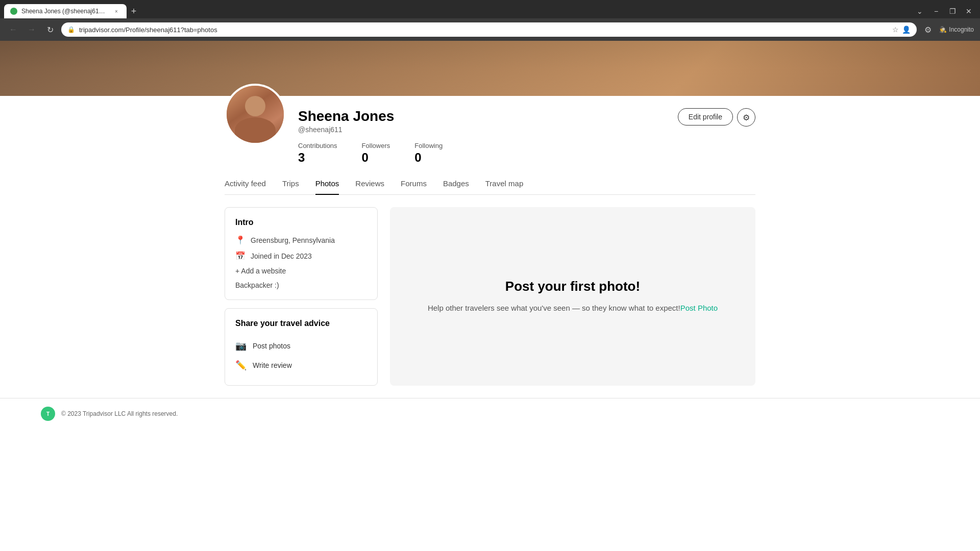  Describe the element at coordinates (14, 11) in the screenshot. I see `tab-favicon` at that location.